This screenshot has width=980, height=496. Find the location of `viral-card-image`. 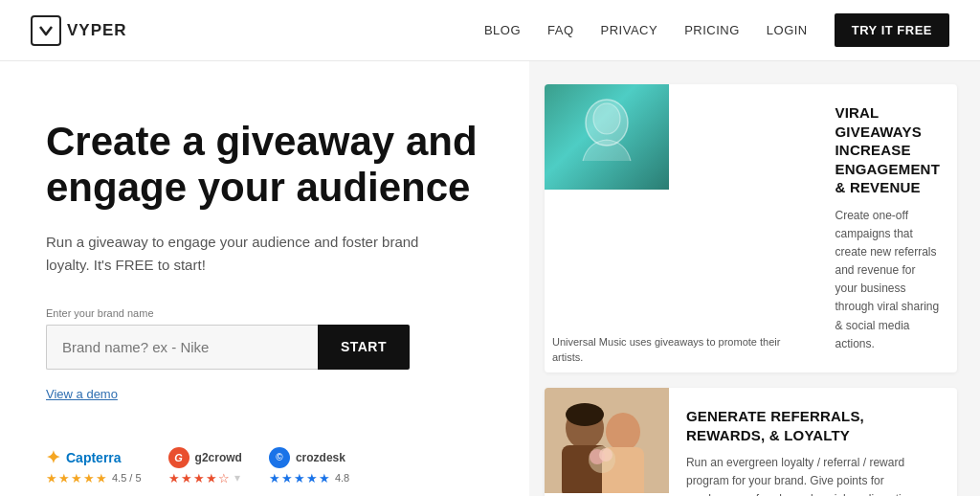

viral-card-image is located at coordinates (607, 137).